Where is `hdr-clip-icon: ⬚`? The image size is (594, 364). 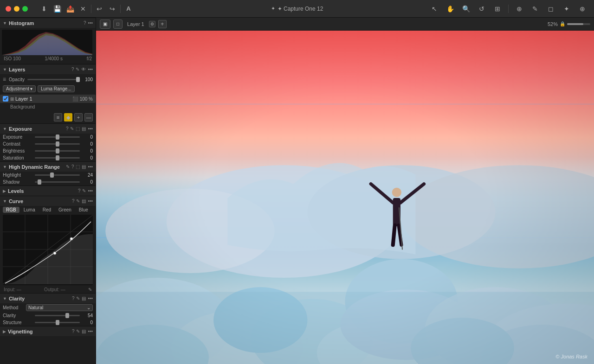
hdr-clip-icon: ⬚ is located at coordinates (78, 167).